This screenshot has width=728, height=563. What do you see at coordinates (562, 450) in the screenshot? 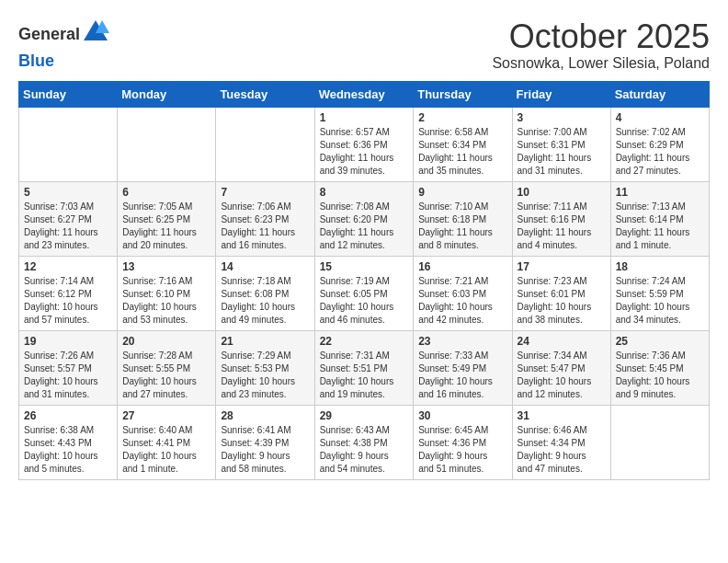
I see `day-info: Sunrise: 6:46 AM Sunset: 4:34 PM Dayligh…` at bounding box center [562, 450].